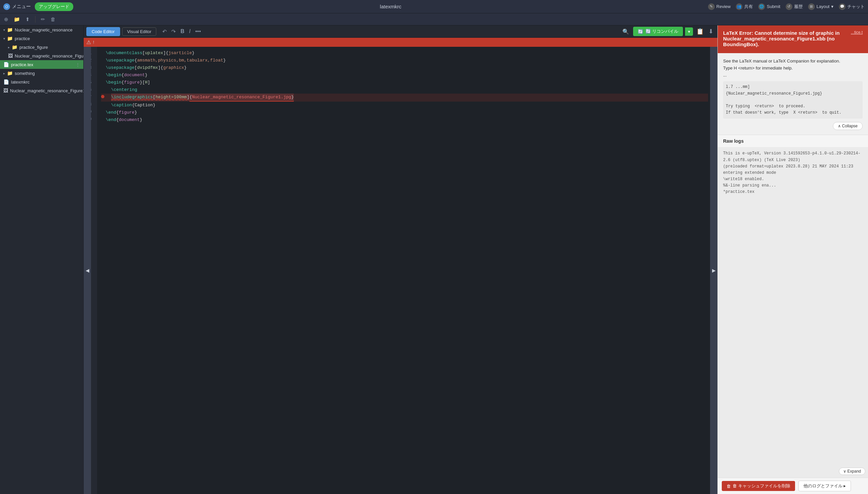 Image resolution: width=868 pixels, height=494 pixels. What do you see at coordinates (852, 471) in the screenshot?
I see `expand-button: ∨ Expand` at bounding box center [852, 471].